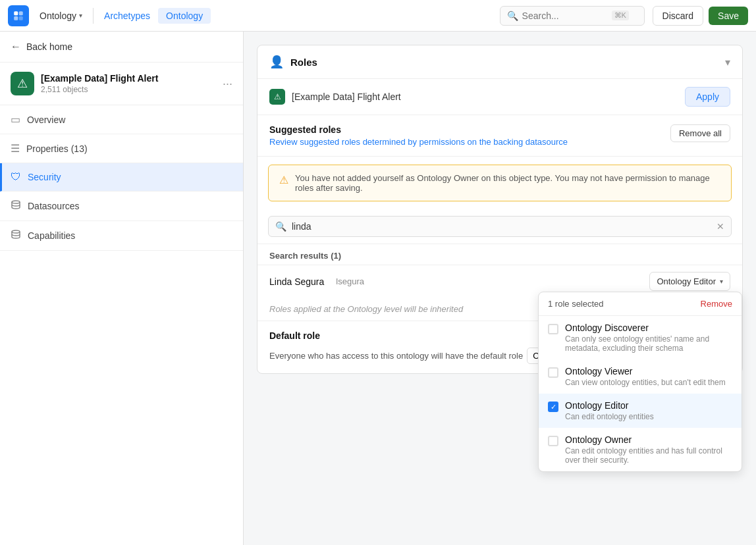 The image size is (756, 545). I want to click on object-name: [Example Data] Flight Alert, so click(128, 78).